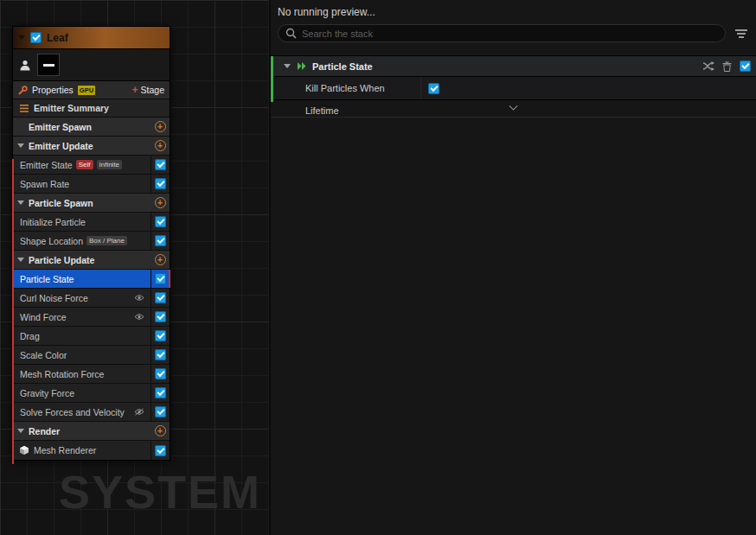 The width and height of the screenshot is (756, 535). I want to click on module-color-strip, so click(272, 80).